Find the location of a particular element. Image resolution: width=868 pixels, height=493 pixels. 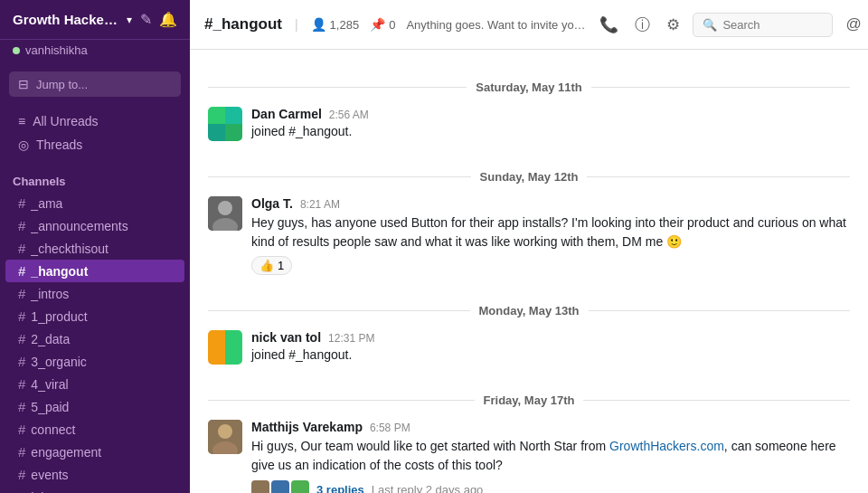

channel-item-3organic: # 3_organic is located at coordinates (95, 362).